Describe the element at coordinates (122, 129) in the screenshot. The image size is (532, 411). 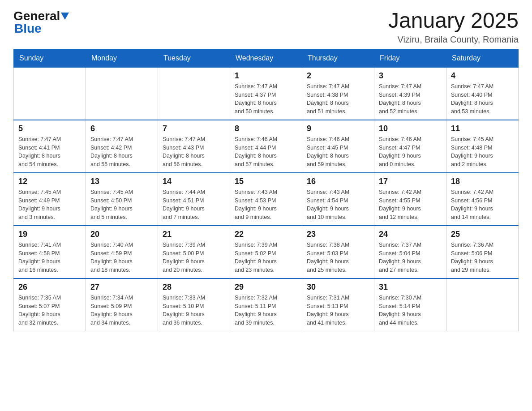
I see `day-number: 6` at that location.